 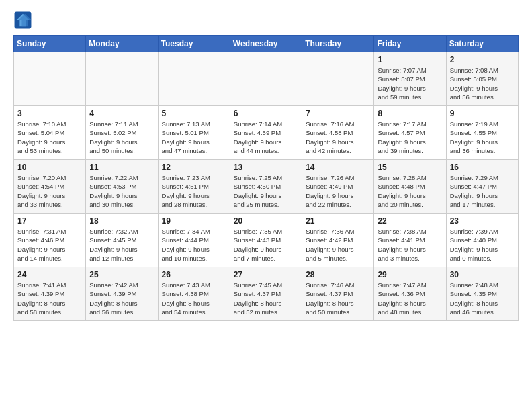 What do you see at coordinates (482, 298) in the screenshot?
I see `day-info: Sunrise: 7:48 AM Sunset: 4:35 PM Dayligh…` at bounding box center [482, 298].